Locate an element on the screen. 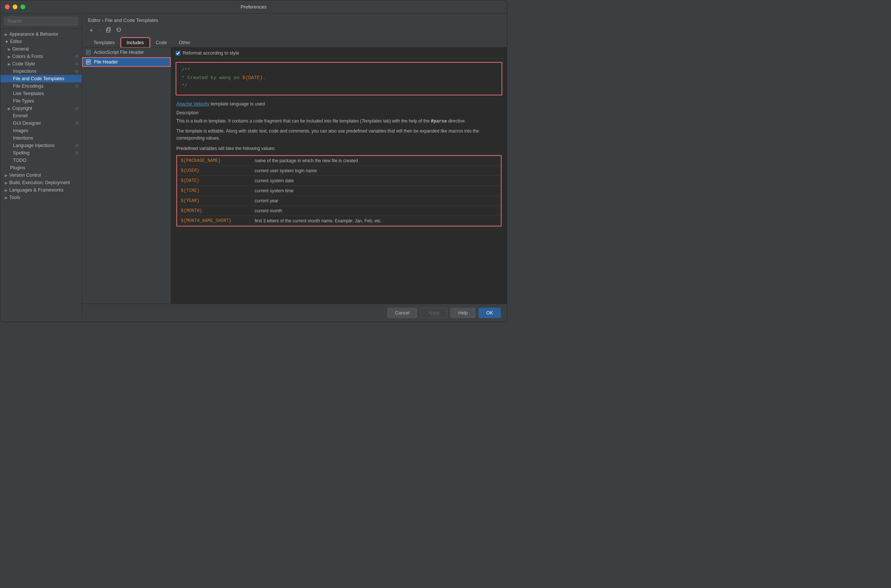 Image resolution: width=891 pixels, height=588 pixels. list-item-file-header: File Header is located at coordinates (126, 62).